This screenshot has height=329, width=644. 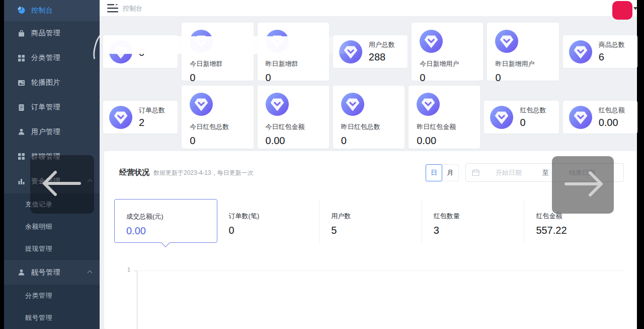 What do you see at coordinates (46, 107) in the screenshot?
I see `sidebar-item-label: 订单管理` at bounding box center [46, 107].